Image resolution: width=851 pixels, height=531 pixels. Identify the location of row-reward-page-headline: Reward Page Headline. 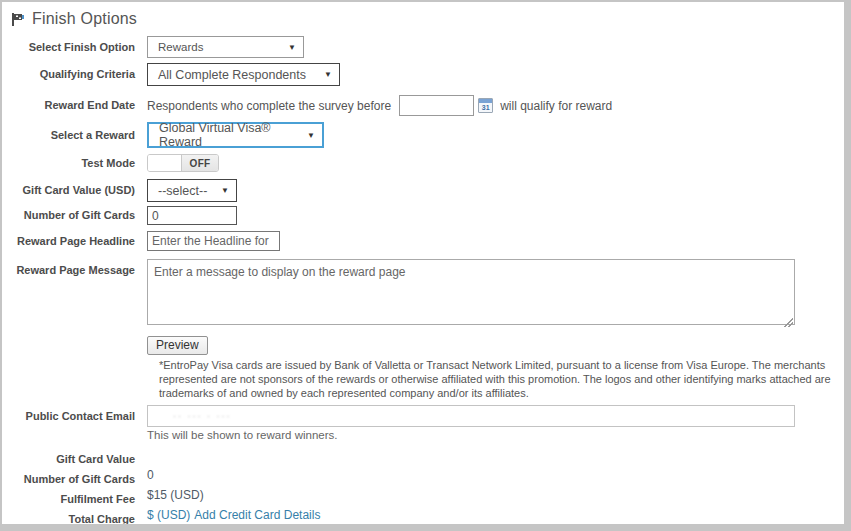
(429, 241).